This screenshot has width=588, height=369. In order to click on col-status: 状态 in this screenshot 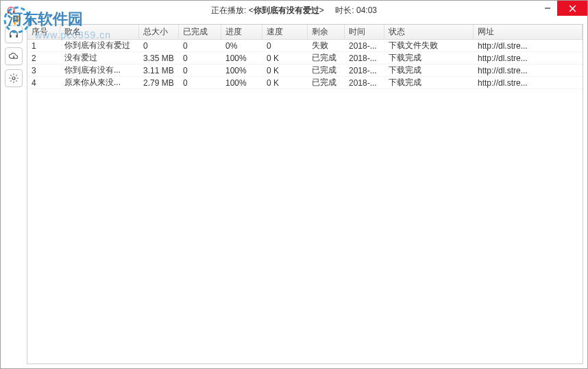, I will do `click(429, 32)`.